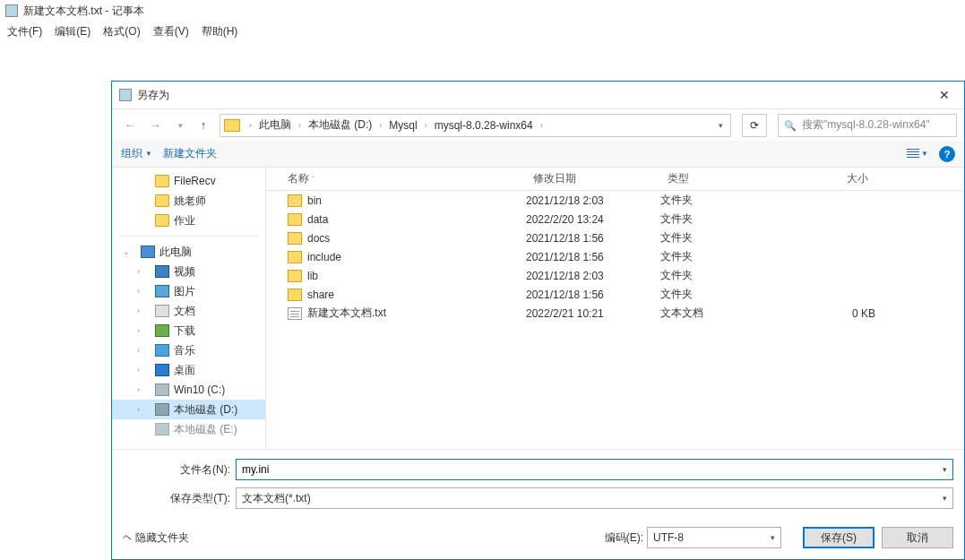 The image size is (965, 560). What do you see at coordinates (188, 311) in the screenshot?
I see `tree-item-documents: ›文档` at bounding box center [188, 311].